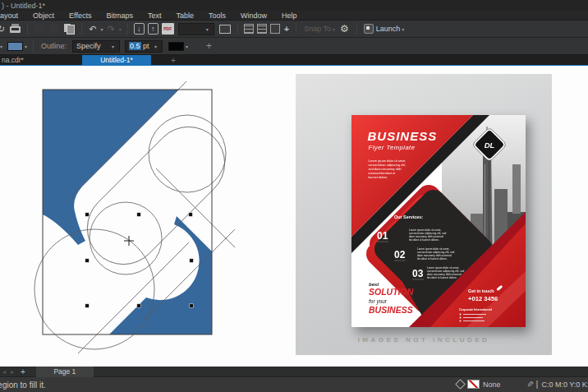 The height and width of the screenshot is (392, 588). What do you see at coordinates (129, 241) in the screenshot?
I see `crosshair-cursor` at bounding box center [129, 241].